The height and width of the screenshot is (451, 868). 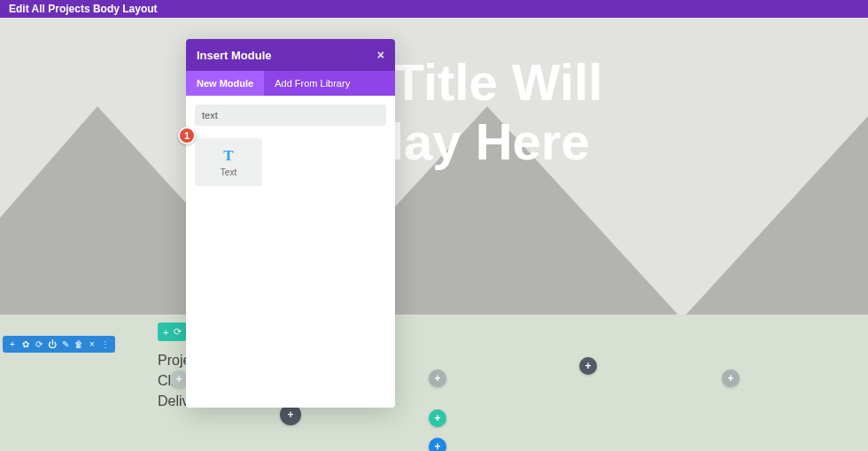 What do you see at coordinates (291, 55) in the screenshot?
I see `modal-header: Insert Module ×` at bounding box center [291, 55].